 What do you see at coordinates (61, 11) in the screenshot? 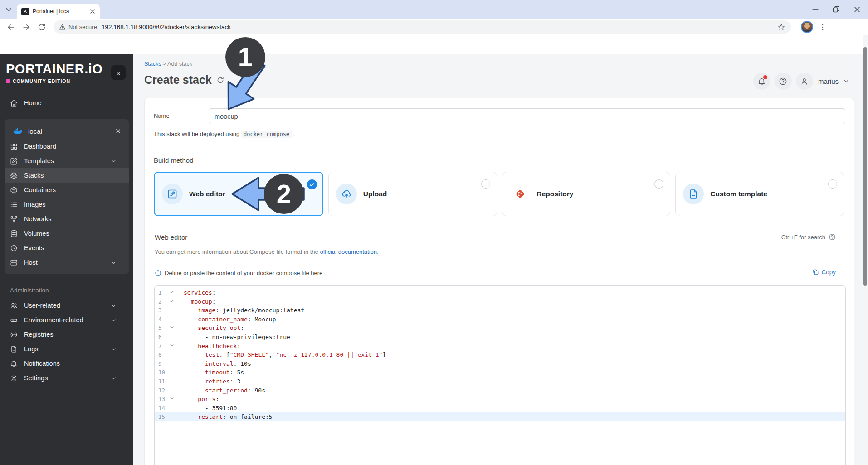
I see `tab-title: Portainer | loca` at bounding box center [61, 11].